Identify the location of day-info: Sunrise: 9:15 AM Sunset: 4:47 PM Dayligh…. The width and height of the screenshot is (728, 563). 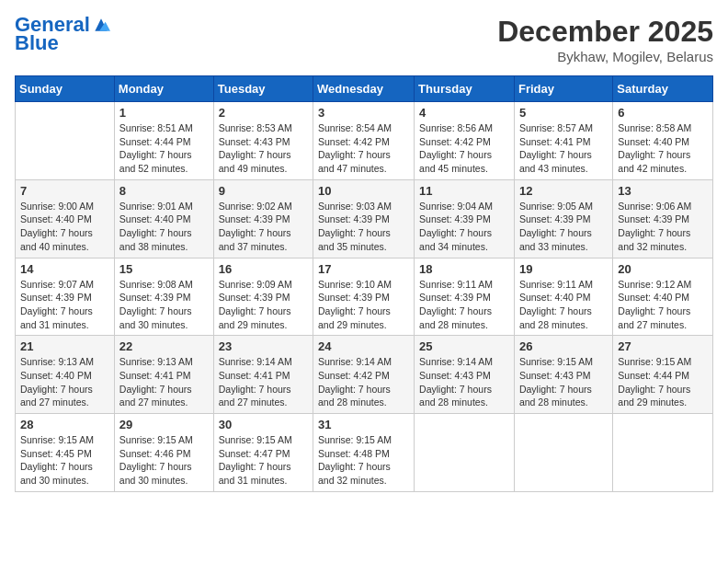
(263, 460).